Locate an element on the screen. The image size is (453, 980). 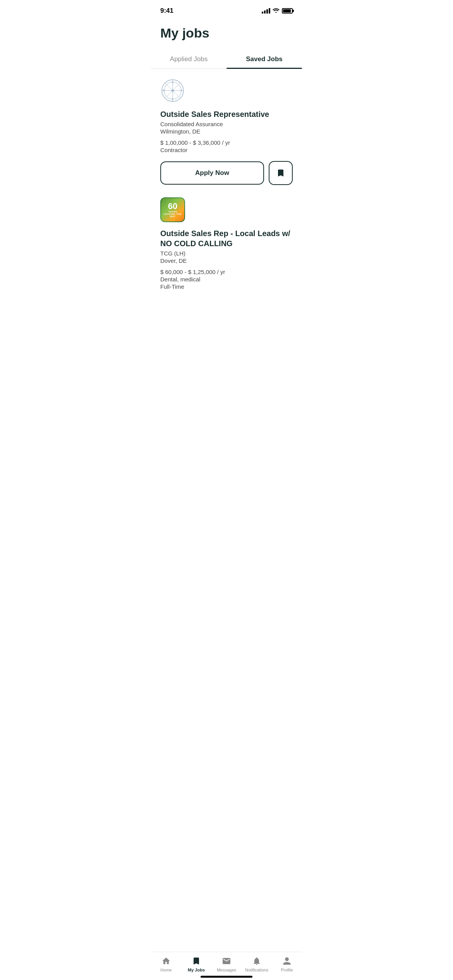
svg-text: N is located at coordinates (173, 82).